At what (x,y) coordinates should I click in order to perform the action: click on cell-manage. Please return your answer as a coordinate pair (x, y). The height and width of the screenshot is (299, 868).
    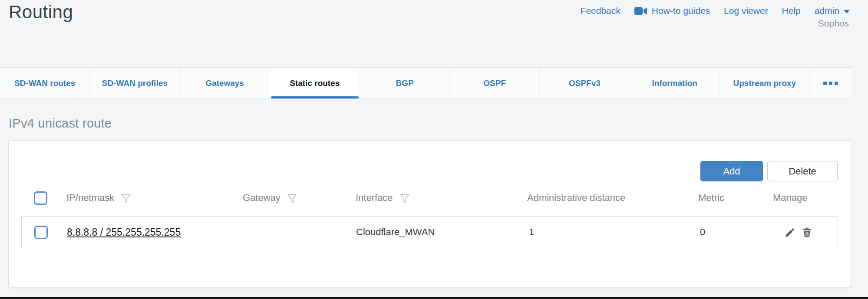
    Looking at the image, I should click on (799, 232).